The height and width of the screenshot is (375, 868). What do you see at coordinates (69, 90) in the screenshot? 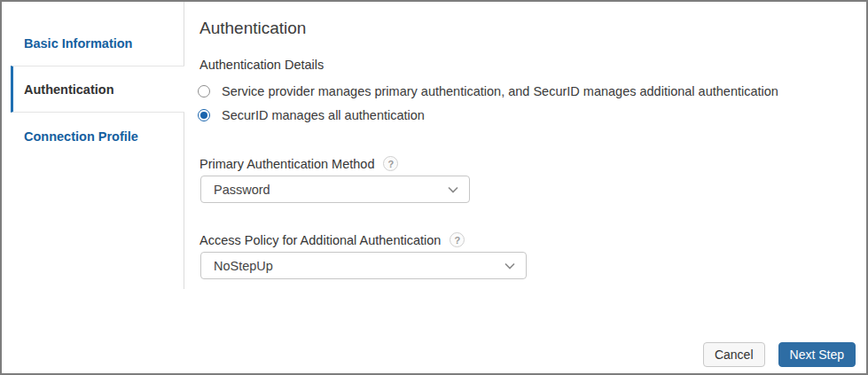
I see `sidebar-item-label: Authentication` at bounding box center [69, 90].